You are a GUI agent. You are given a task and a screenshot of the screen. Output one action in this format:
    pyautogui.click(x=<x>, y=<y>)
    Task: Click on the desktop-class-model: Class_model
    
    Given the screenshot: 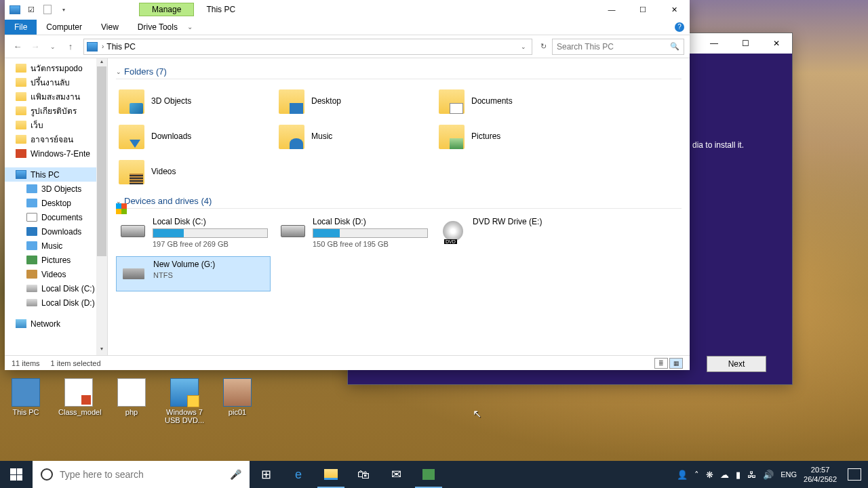 What is the action you would take?
    pyautogui.click(x=79, y=401)
    